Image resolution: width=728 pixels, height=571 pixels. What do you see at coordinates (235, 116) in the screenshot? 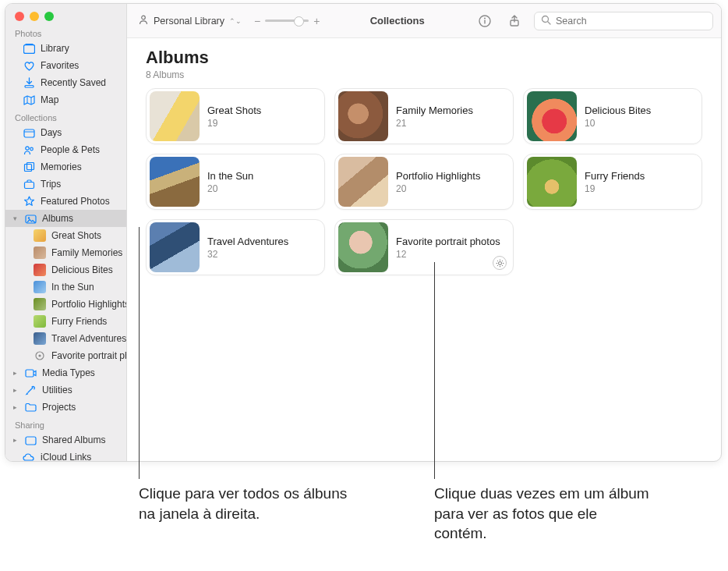
I see `album-card: Great Shots 19` at bounding box center [235, 116].